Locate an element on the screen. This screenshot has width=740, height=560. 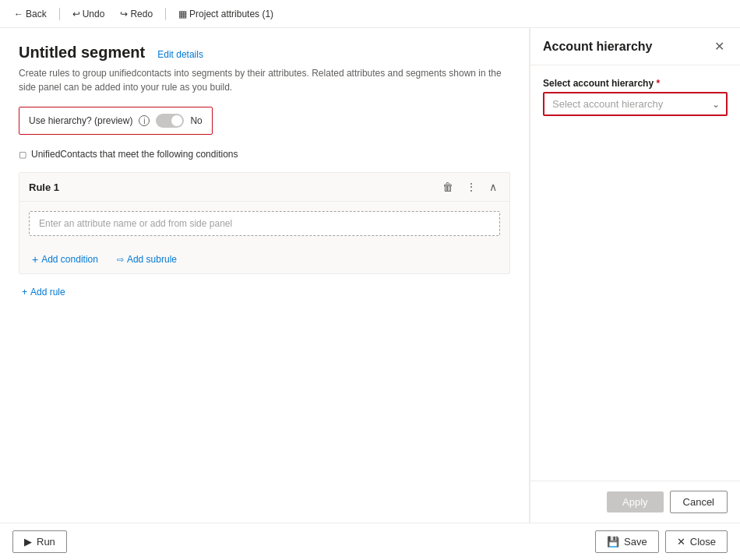
project-icon: ▦ is located at coordinates (182, 14).